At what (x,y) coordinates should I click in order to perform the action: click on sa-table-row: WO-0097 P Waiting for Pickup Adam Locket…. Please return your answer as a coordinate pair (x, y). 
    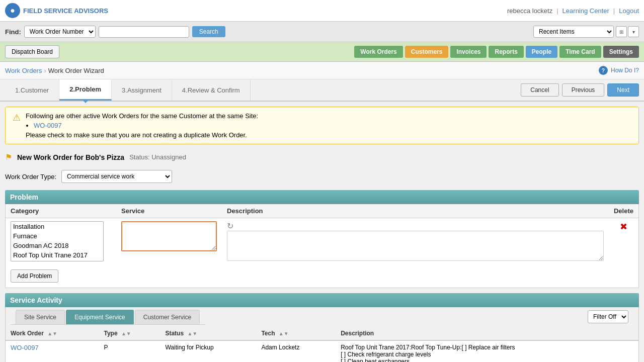
    Looking at the image, I should click on (322, 351).